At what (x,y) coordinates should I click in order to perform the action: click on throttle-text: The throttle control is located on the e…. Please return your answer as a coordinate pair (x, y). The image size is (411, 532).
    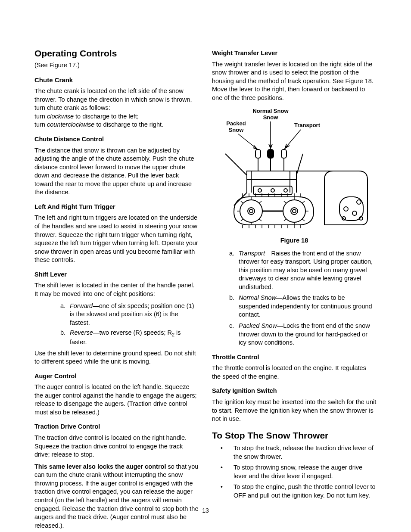
    Looking at the image, I should click on (294, 372).